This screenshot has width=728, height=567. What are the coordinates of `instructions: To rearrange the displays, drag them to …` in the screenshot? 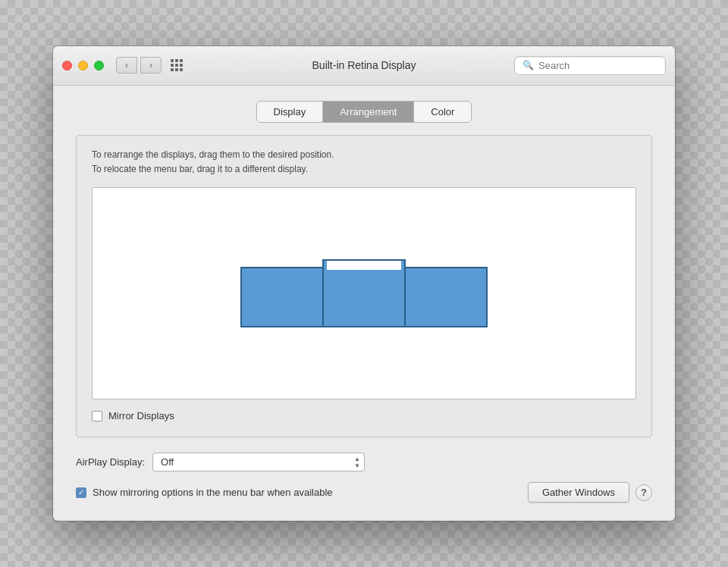 It's located at (364, 162).